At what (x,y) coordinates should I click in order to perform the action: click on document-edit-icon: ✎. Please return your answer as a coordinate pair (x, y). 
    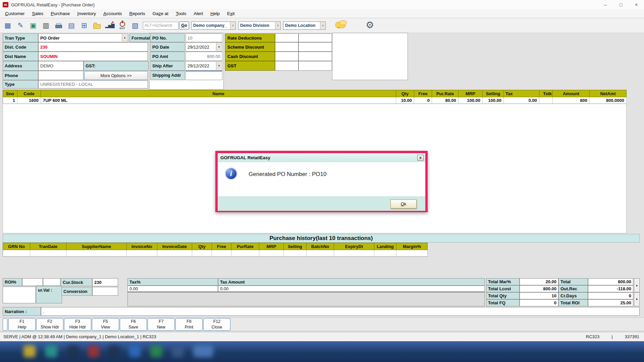
    Looking at the image, I should click on (20, 25).